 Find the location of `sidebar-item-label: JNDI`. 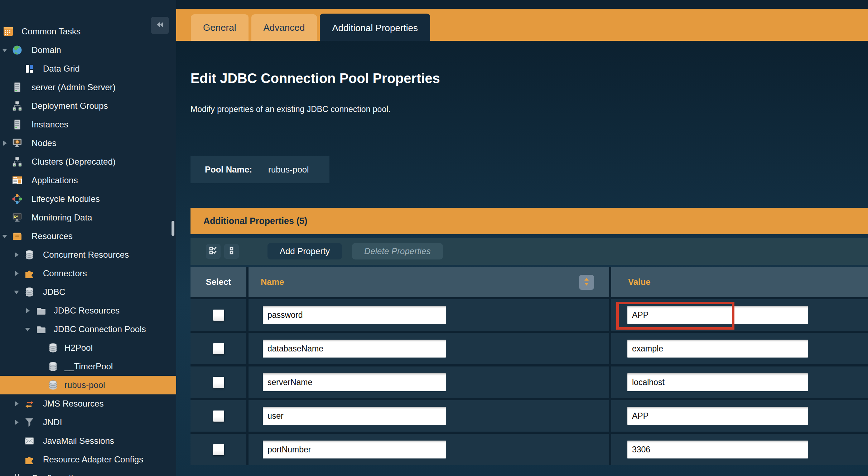

sidebar-item-label: JNDI is located at coordinates (52, 422).